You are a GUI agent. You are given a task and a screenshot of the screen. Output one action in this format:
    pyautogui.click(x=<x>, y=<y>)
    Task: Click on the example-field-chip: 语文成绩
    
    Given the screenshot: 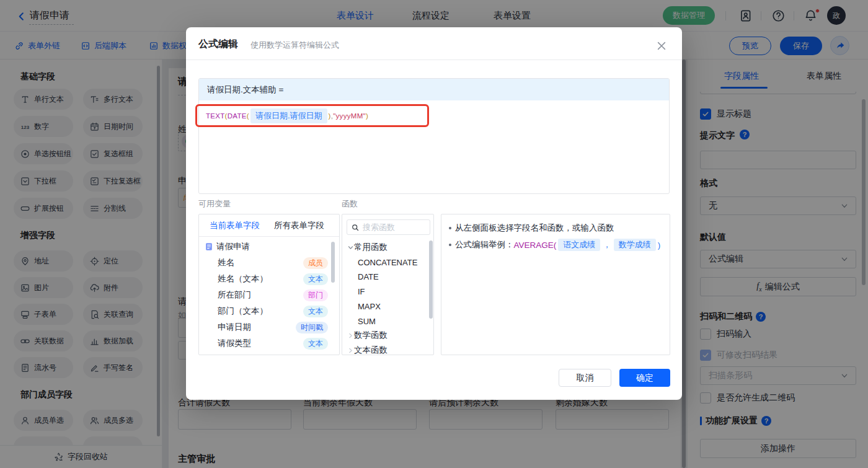 What is the action you would take?
    pyautogui.click(x=579, y=245)
    